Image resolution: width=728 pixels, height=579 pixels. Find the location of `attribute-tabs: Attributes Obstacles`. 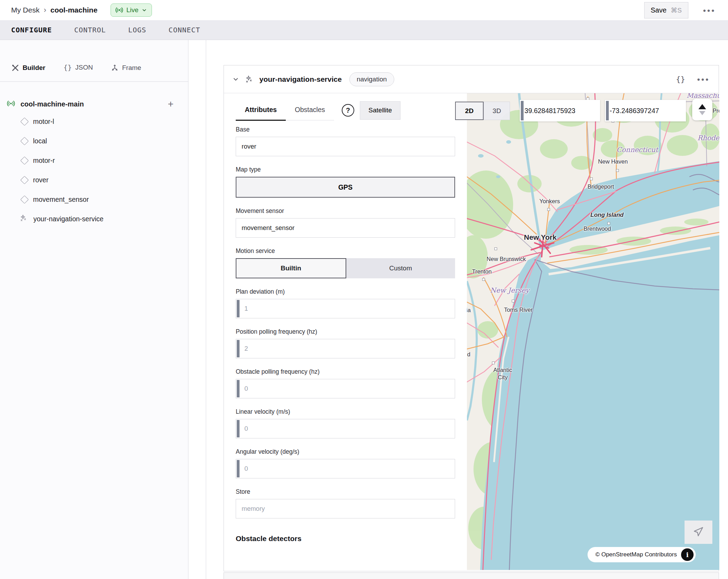

attribute-tabs: Attributes Obstacles is located at coordinates (285, 110).